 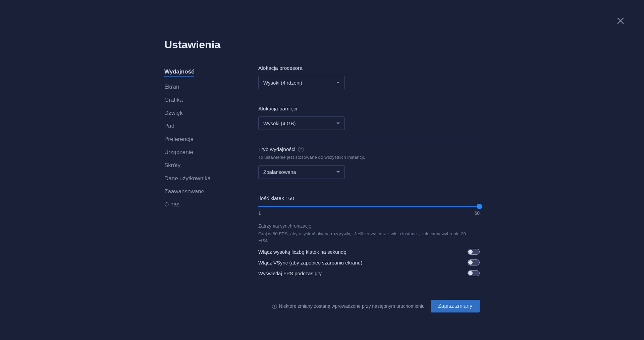 What do you see at coordinates (208, 152) in the screenshot?
I see `sidebar-item-device: Urządzenie` at bounding box center [208, 152].